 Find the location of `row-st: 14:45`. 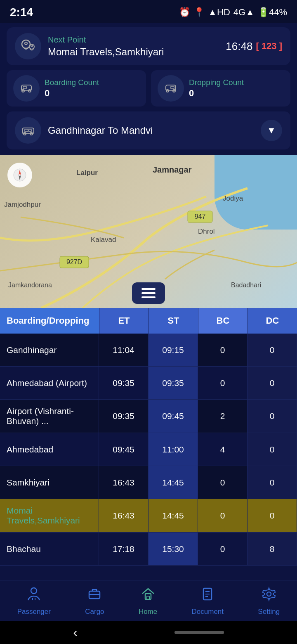

row-st: 14:45 is located at coordinates (173, 482).